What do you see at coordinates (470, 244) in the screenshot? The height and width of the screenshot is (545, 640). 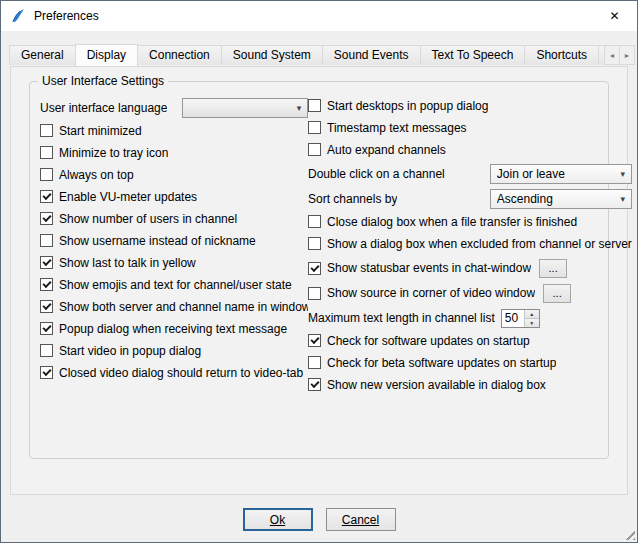 I see `checkbox-dialog-when-excluded: Show a dialog box when excluded from cha…` at bounding box center [470, 244].